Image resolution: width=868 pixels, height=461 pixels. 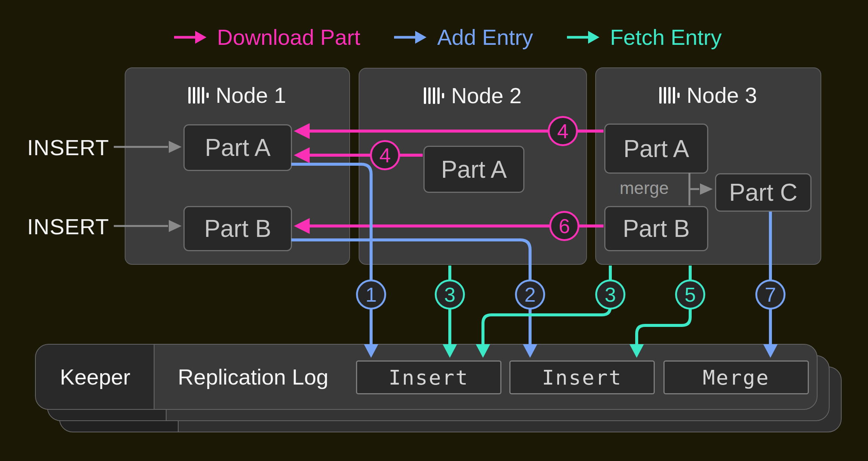 I want to click on step-badge-3b: 3, so click(x=610, y=295).